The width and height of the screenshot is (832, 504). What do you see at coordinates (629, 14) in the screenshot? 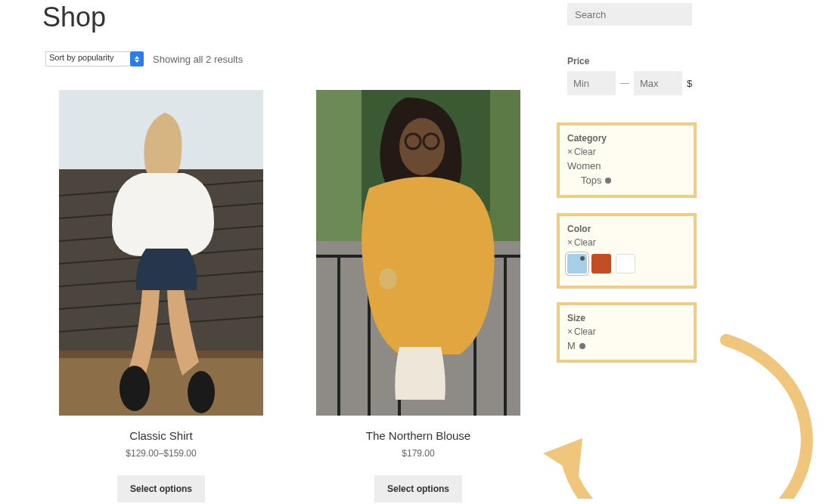
I see `search-input` at bounding box center [629, 14].